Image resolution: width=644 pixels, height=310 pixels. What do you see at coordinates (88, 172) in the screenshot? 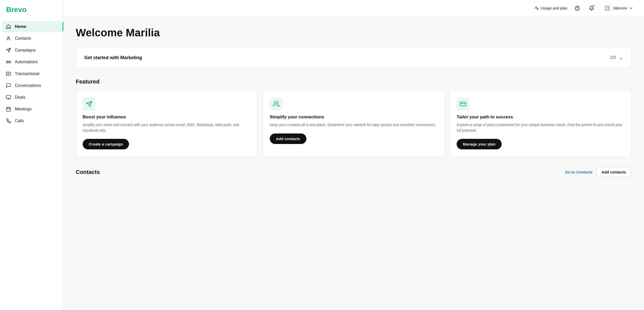
I see `contacts-section-title: Contacts` at bounding box center [88, 172].